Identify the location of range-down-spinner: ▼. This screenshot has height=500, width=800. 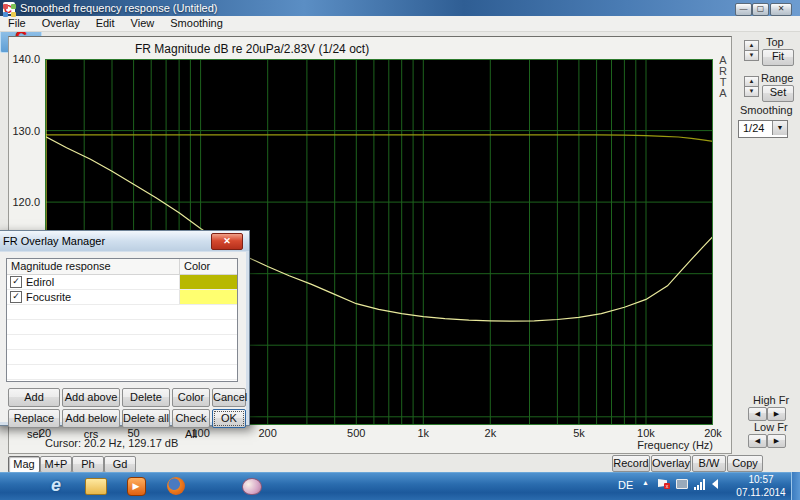
(752, 92).